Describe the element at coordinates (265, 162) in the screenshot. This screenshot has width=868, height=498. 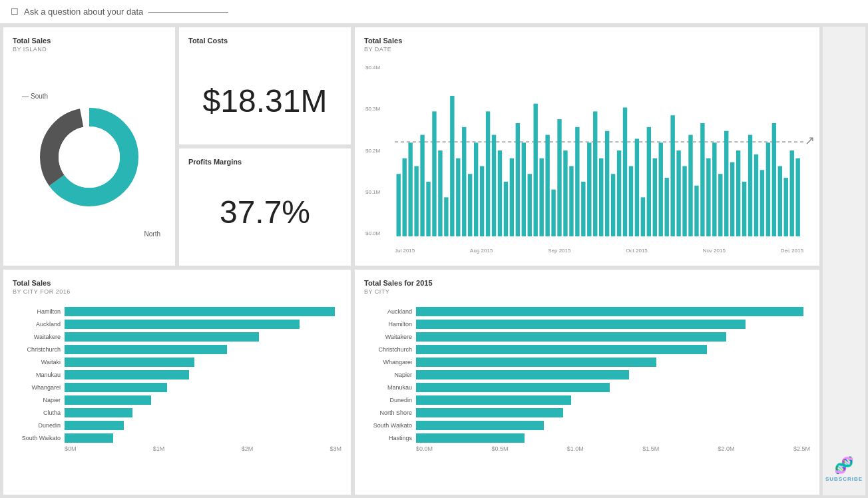
I see `profits-margins-title: Profits Margins` at that location.